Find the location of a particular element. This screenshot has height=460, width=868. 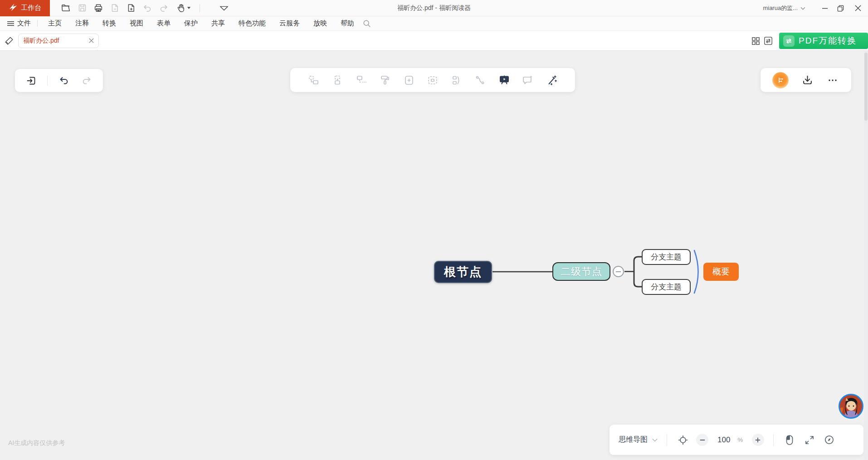

diagram-mode-select: 思维导图 is located at coordinates (638, 440).